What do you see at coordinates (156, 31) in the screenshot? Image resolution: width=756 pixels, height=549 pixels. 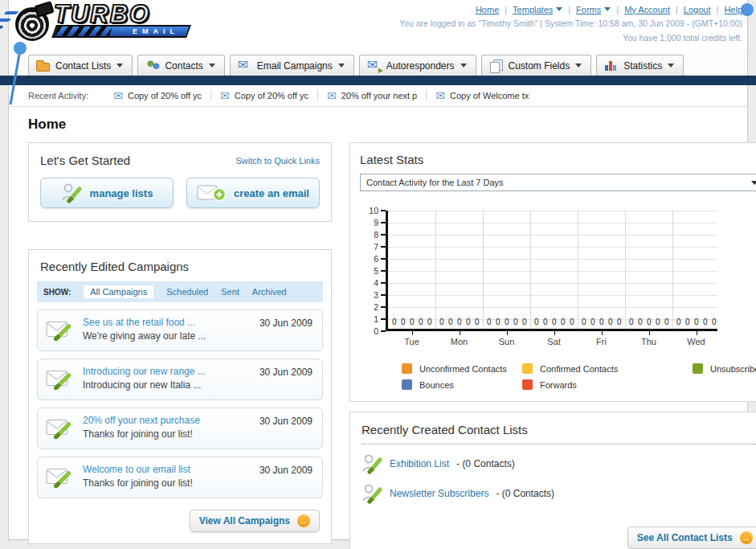 I see `logo-subtitle: EMAIL` at bounding box center [156, 31].